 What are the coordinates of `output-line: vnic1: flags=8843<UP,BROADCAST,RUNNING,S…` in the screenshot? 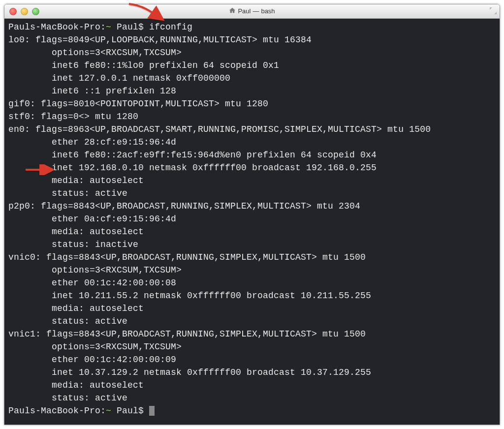 It's located at (187, 334).